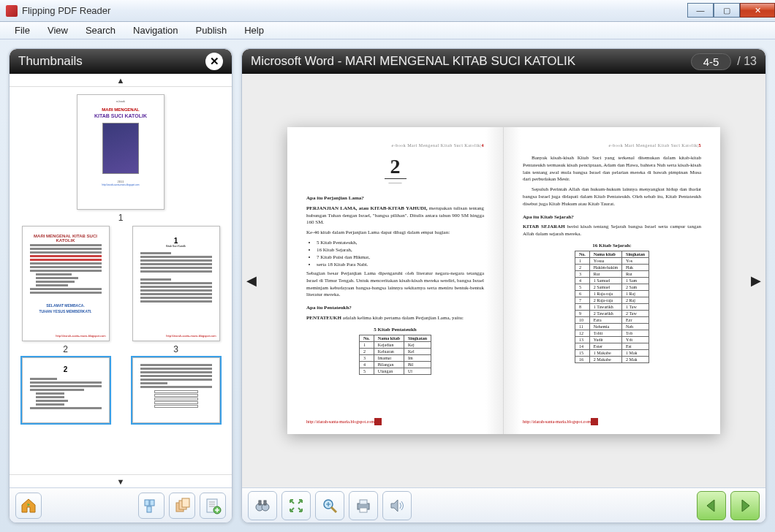  I want to click on thumbnails-close-button: ✕, so click(214, 61).